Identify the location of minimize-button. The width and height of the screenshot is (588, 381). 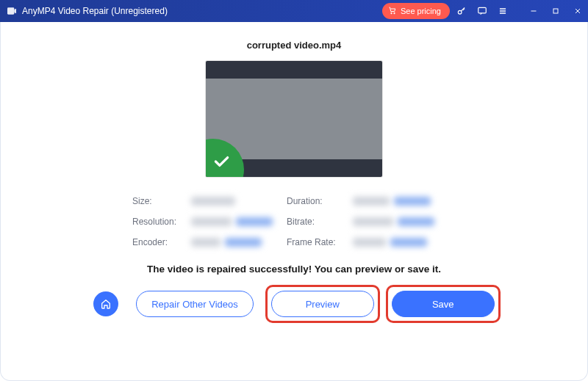
(534, 11).